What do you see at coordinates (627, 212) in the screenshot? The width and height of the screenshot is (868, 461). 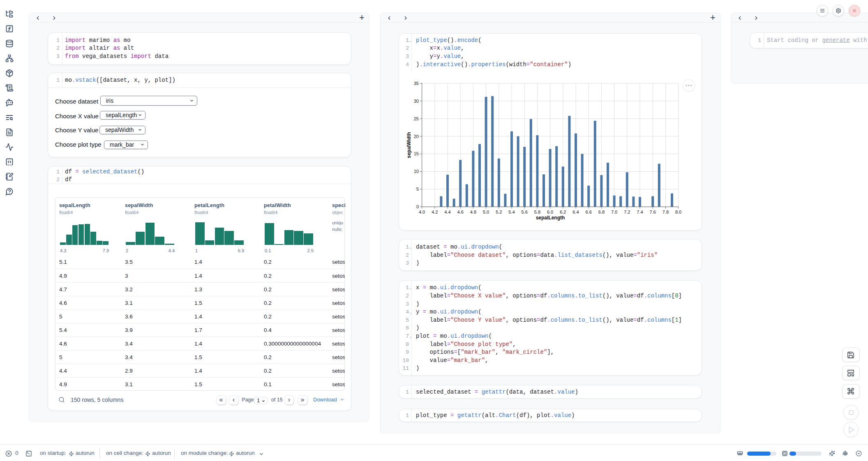 I see `svg-text: 7.2` at bounding box center [627, 212].